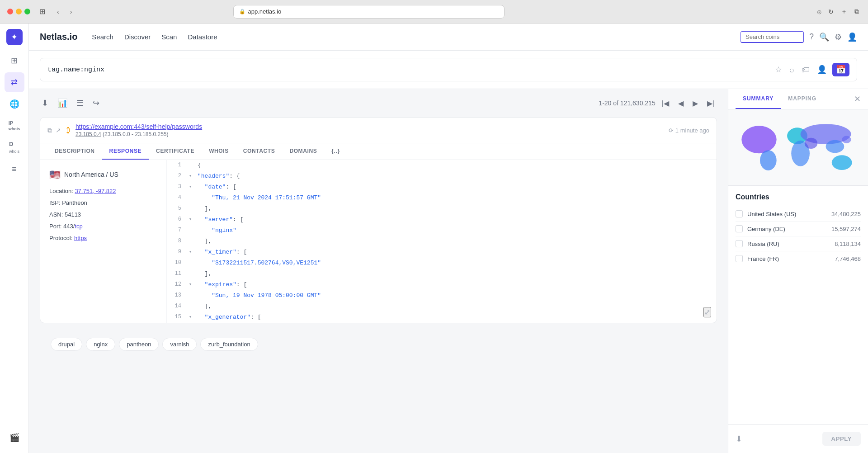  Describe the element at coordinates (448, 70) in the screenshot. I see `search-section: tag.name:nginx ☆ ⌕ 🏷 👤 📅` at that location.